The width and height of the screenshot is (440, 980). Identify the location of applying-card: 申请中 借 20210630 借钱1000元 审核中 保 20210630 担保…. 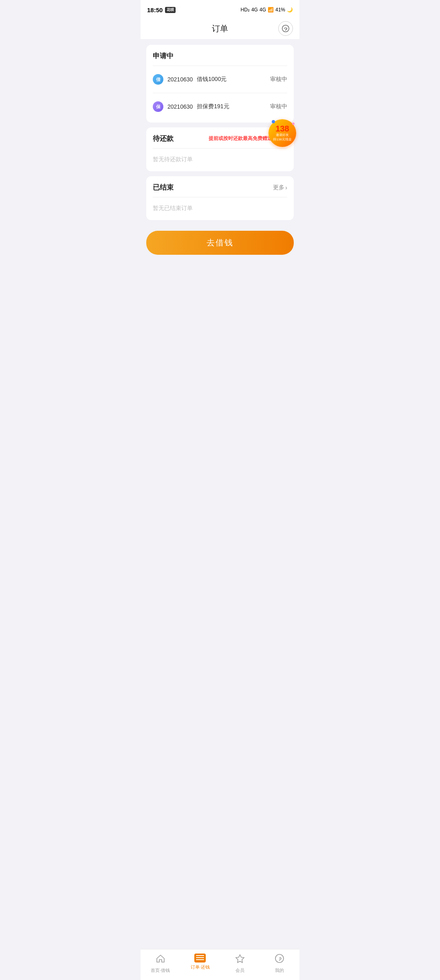
(220, 84).